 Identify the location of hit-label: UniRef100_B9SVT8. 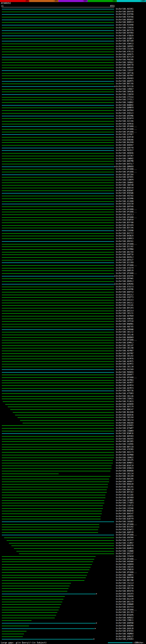
(125, 591).